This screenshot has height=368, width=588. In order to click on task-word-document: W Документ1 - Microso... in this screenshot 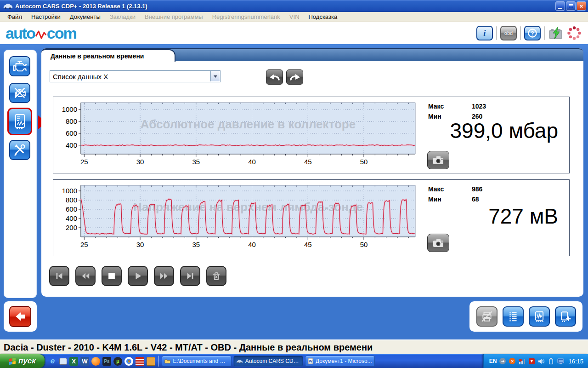, I will do `click(340, 361)`.